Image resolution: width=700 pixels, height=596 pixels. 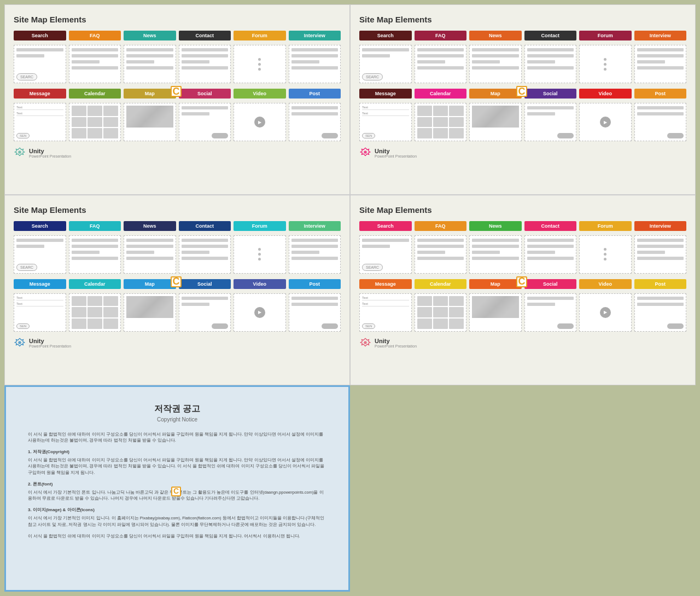 I want to click on nav2-forum: Forum, so click(x=605, y=36).